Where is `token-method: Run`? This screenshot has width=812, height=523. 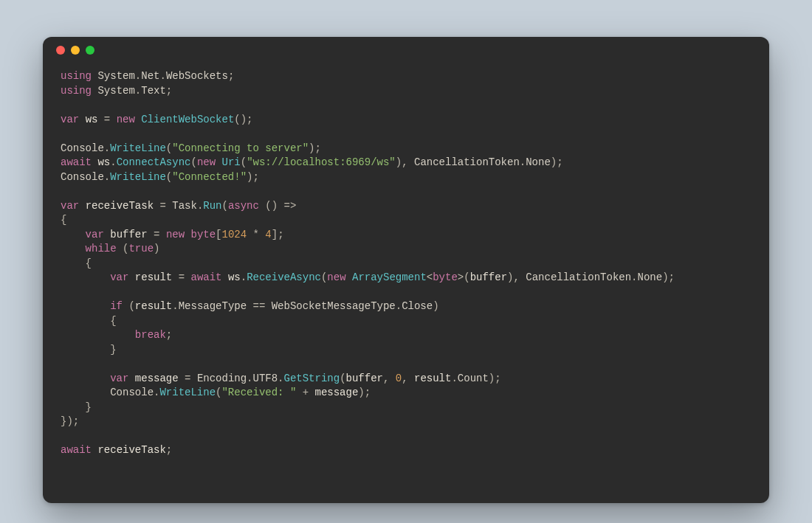 token-method: Run is located at coordinates (213, 206).